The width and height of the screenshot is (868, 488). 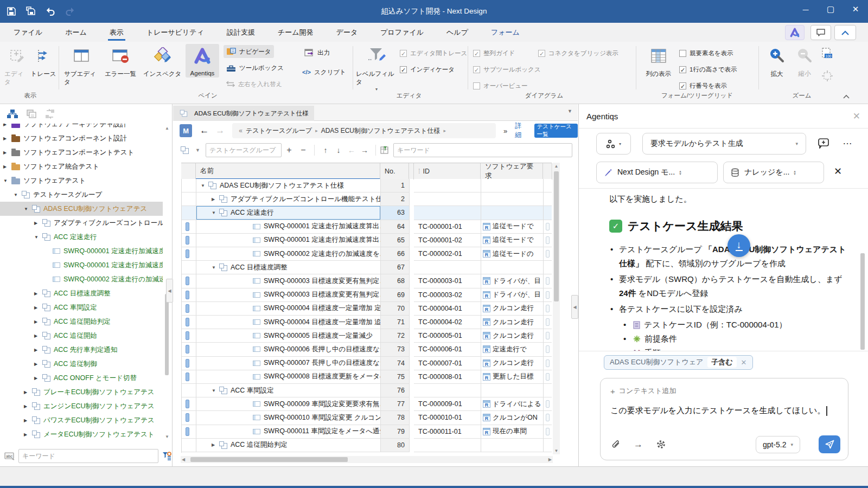 I want to click on move-left-icon: ←, so click(x=352, y=150).